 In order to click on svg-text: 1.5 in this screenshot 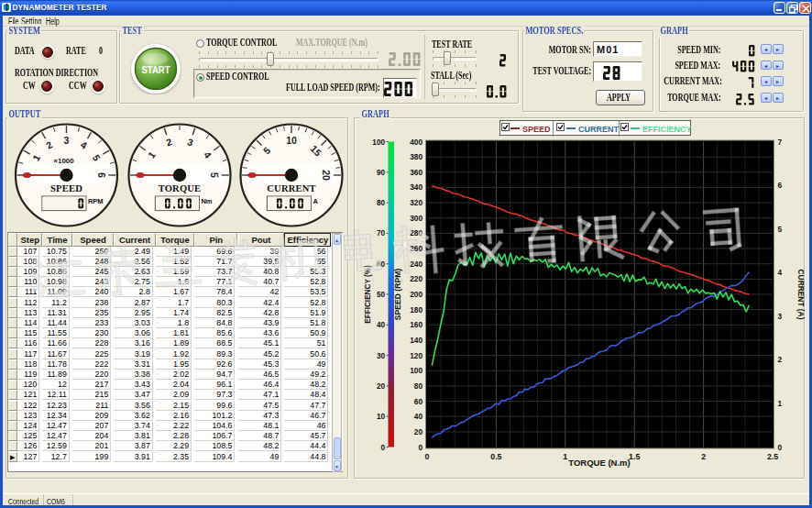, I will do `click(634, 457)`.